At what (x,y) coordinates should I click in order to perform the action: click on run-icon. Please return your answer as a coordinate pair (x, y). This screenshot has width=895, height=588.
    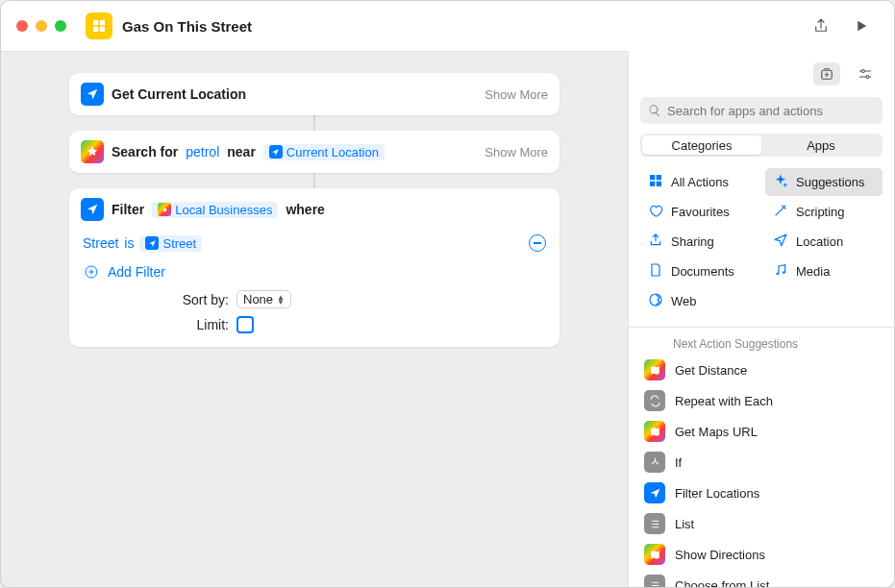
    Looking at the image, I should click on (861, 26).